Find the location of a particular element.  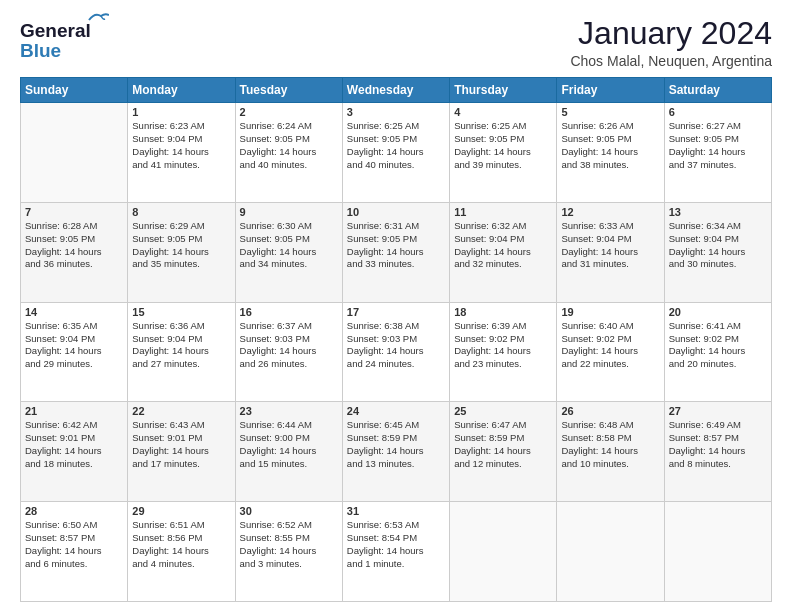

logo-blue: Blue is located at coordinates (40, 51).